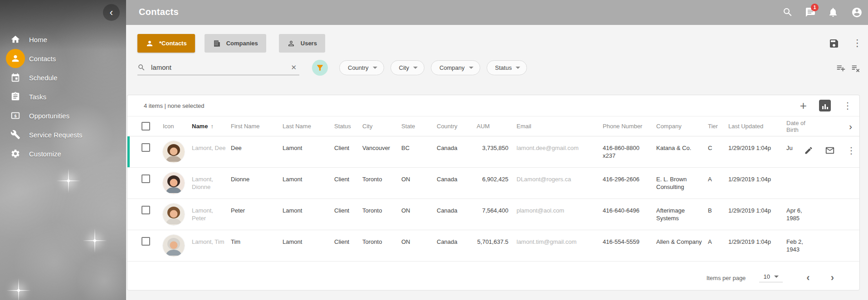 The height and width of the screenshot is (300, 868). I want to click on column-header-last-name: Last Name, so click(308, 126).